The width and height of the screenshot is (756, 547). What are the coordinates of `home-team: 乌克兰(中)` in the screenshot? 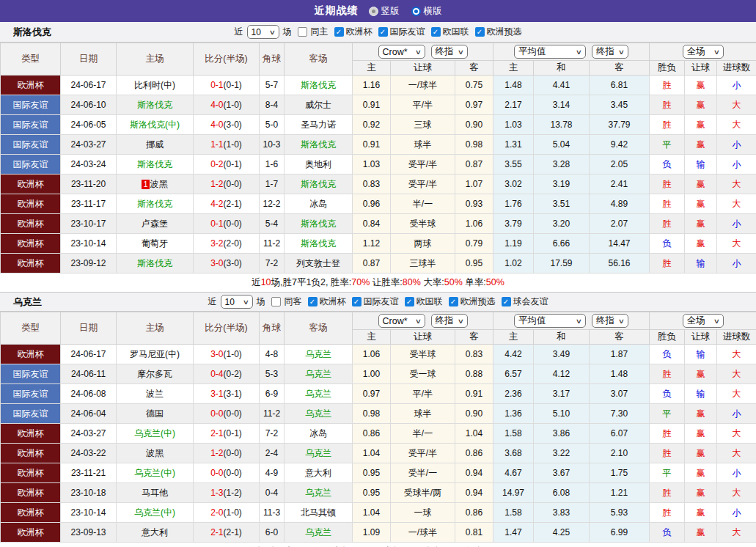 It's located at (155, 434).